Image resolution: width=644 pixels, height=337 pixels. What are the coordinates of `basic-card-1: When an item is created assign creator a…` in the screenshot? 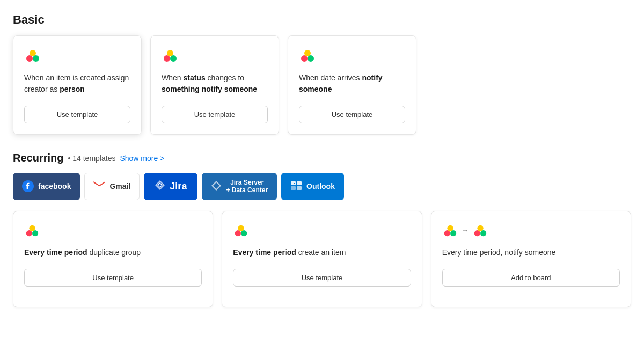 It's located at (77, 85).